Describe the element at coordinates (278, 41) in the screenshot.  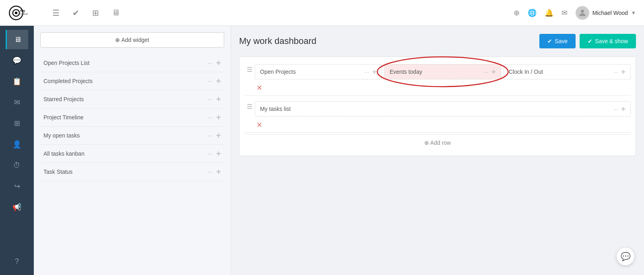
I see `dashboard-title: My work dashboard` at that location.